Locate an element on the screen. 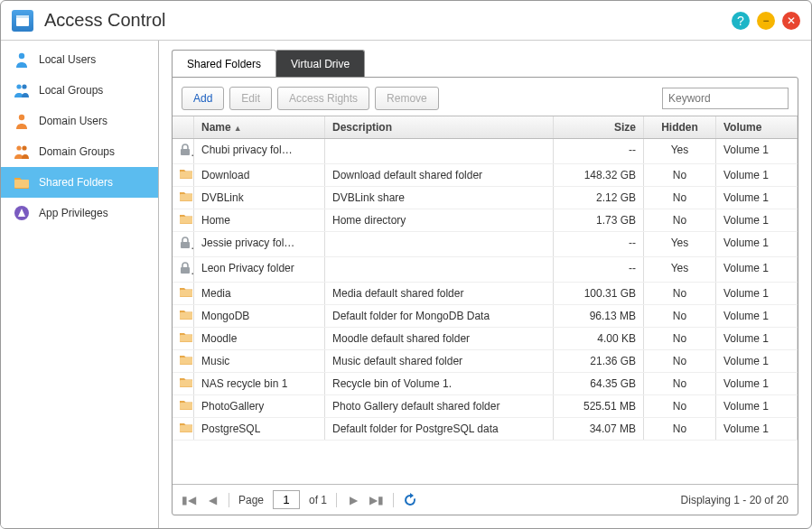 The image size is (812, 529). cell-name: Download is located at coordinates (260, 175).